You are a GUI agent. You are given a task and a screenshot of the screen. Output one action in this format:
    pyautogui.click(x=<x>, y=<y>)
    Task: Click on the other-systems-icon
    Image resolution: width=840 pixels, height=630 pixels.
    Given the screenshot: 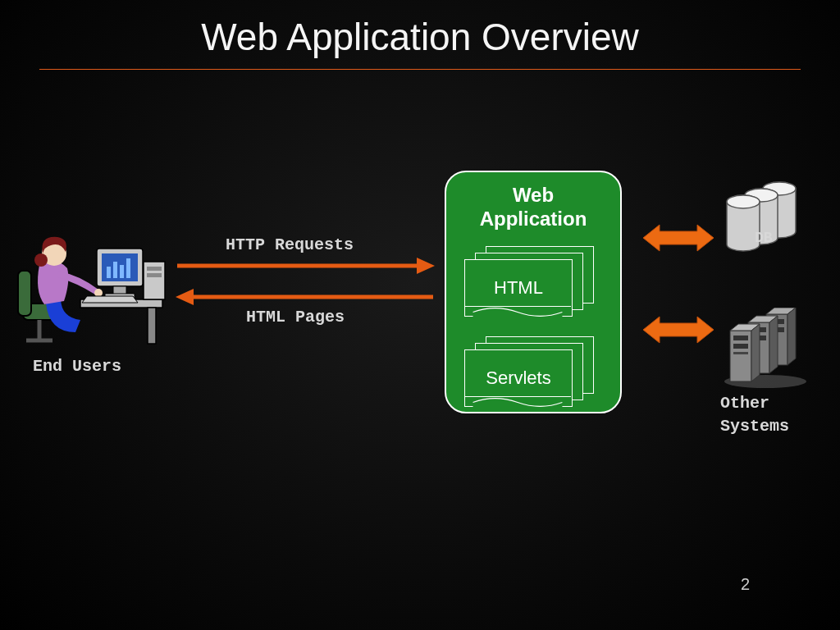 What is the action you would take?
    pyautogui.click(x=765, y=350)
    